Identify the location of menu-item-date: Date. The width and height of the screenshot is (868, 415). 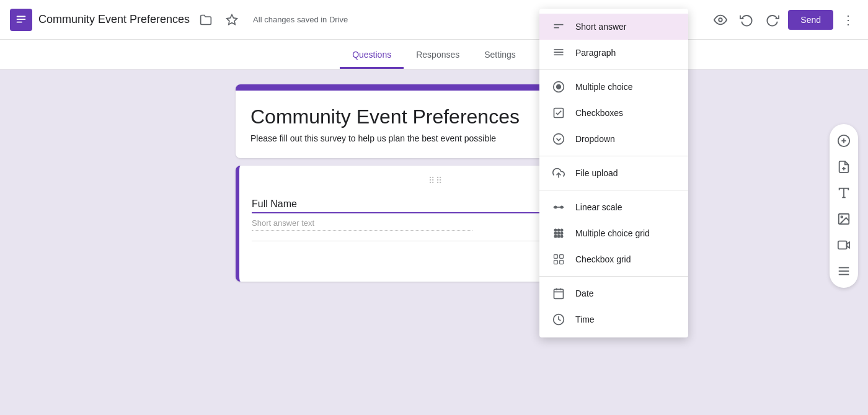
(614, 293).